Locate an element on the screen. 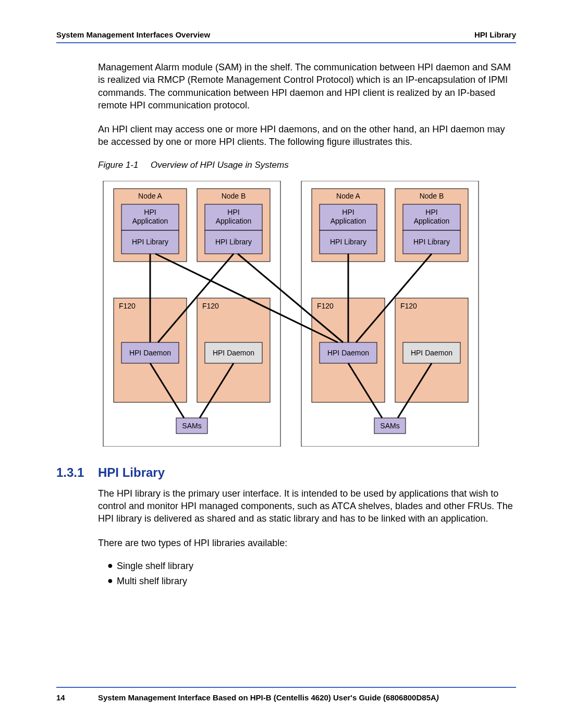 The image size is (563, 728). node-a2-app-l2: Application is located at coordinates (348, 221).